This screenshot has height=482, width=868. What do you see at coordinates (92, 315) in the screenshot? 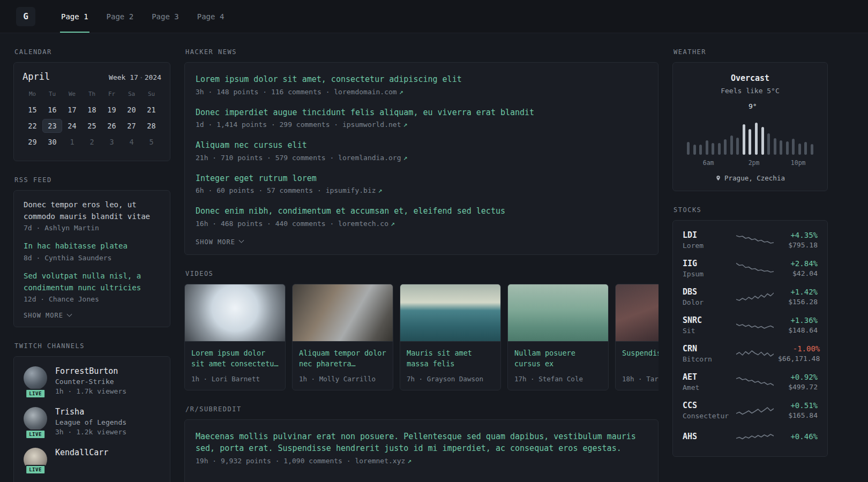
I see `rss-show-more-button: SHOW MORE` at bounding box center [92, 315].